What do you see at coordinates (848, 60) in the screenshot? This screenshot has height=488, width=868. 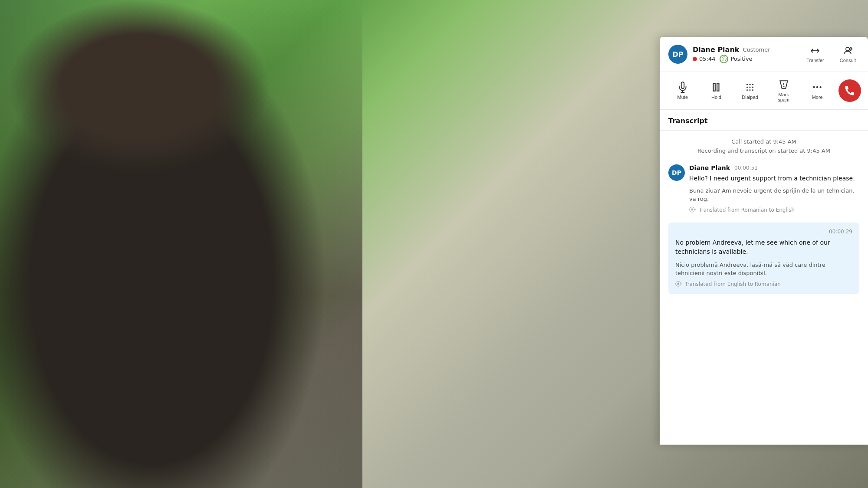 I see `consult-label: Consult` at bounding box center [848, 60].